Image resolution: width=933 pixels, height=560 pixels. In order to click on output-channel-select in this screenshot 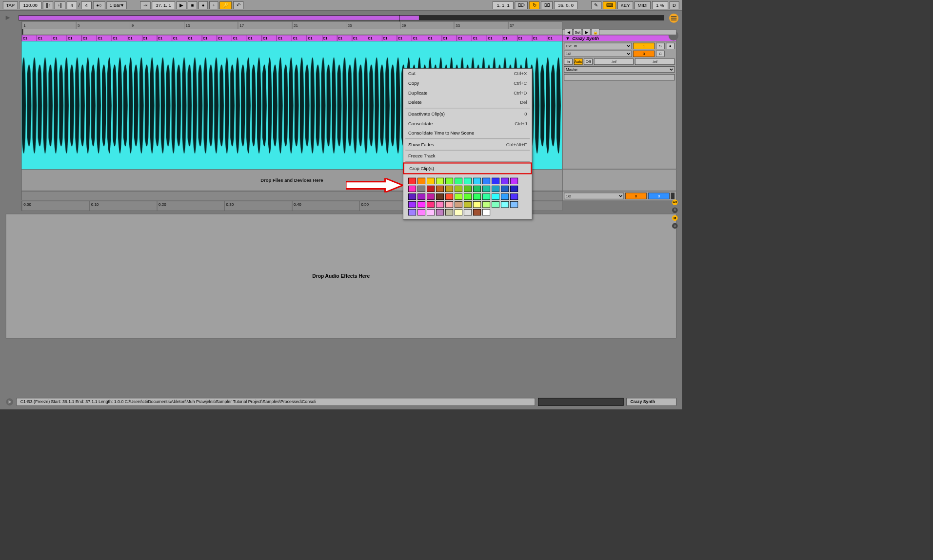, I will do `click(619, 77)`.